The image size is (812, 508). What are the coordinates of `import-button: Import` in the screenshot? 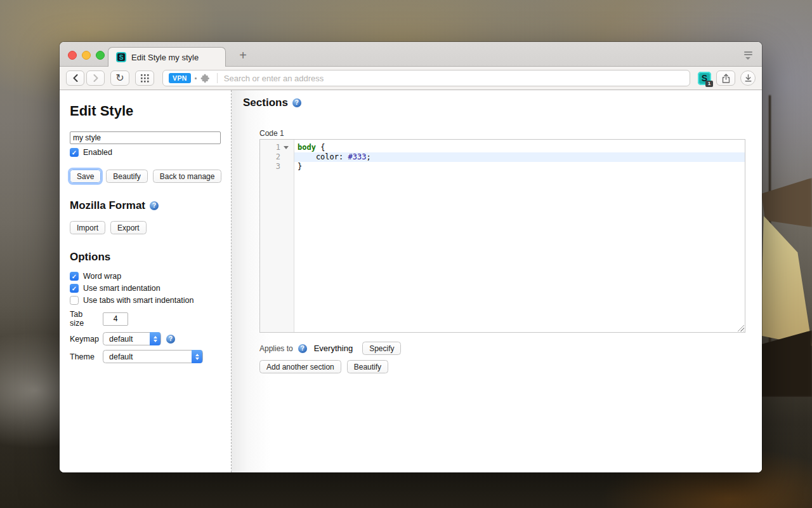 It's located at (88, 227).